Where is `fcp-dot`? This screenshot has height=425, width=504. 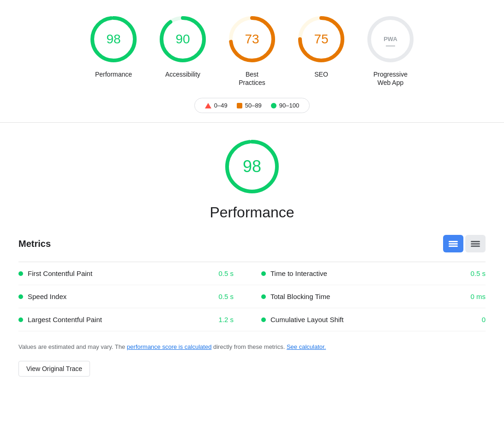
fcp-dot is located at coordinates (21, 274).